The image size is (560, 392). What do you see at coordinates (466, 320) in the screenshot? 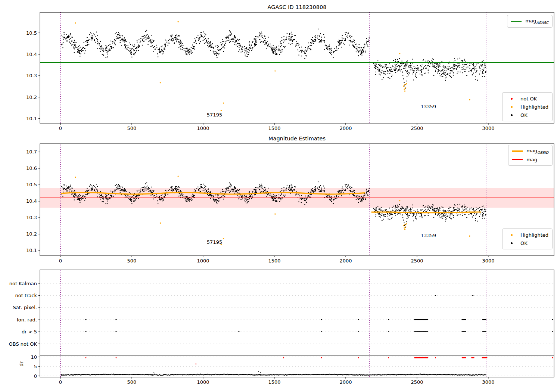
I see `flag-event-point` at bounding box center [466, 320].